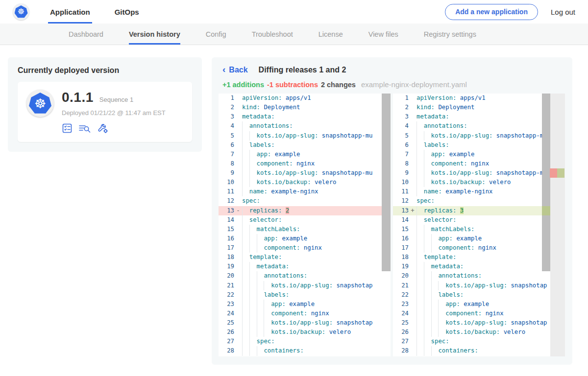 Image resolution: width=588 pixels, height=376 pixels. Describe the element at coordinates (294, 34) in the screenshot. I see `app-subnav: Dashboard Version history Config Trouble…` at that location.